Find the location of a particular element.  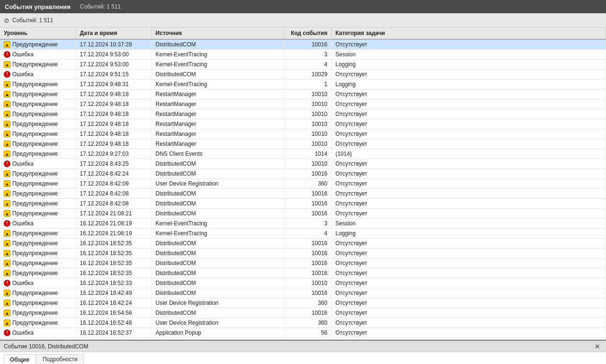

error-icon: ! is located at coordinates (7, 74).